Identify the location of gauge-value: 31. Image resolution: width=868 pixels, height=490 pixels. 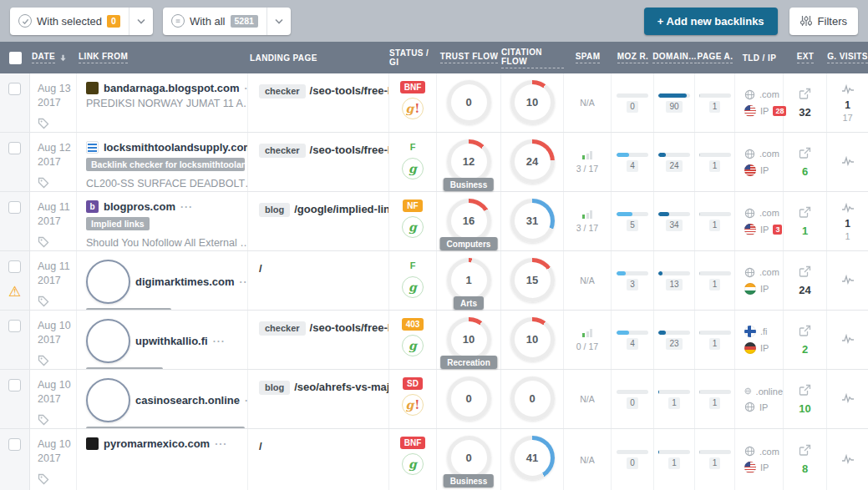
(533, 220).